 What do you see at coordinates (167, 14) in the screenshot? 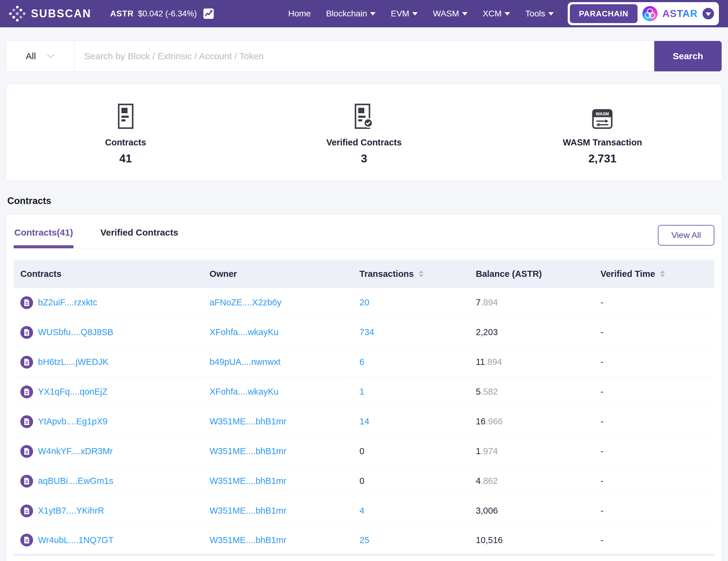
I see `token-price-value: $0.042 (-6.34%)` at bounding box center [167, 14].